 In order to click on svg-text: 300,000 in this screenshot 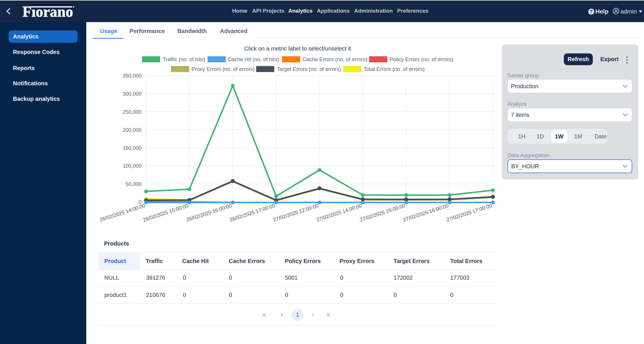, I will do `click(132, 94)`.